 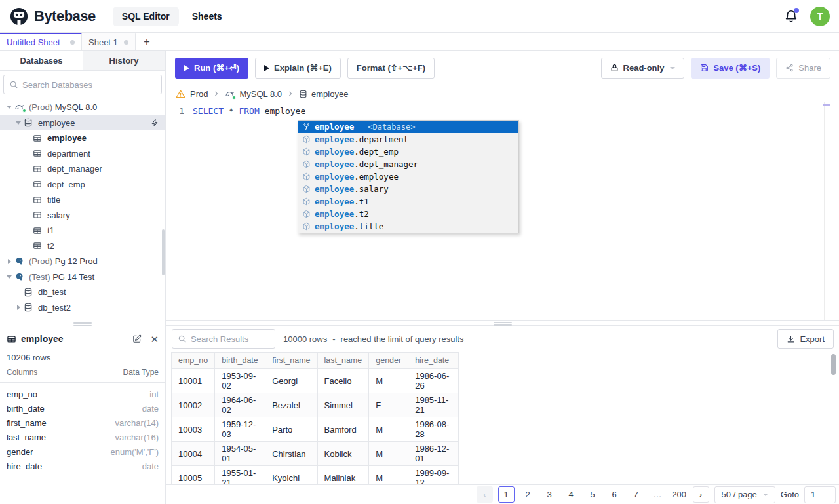 I want to click on tree-item-label: employee, so click(x=56, y=123).